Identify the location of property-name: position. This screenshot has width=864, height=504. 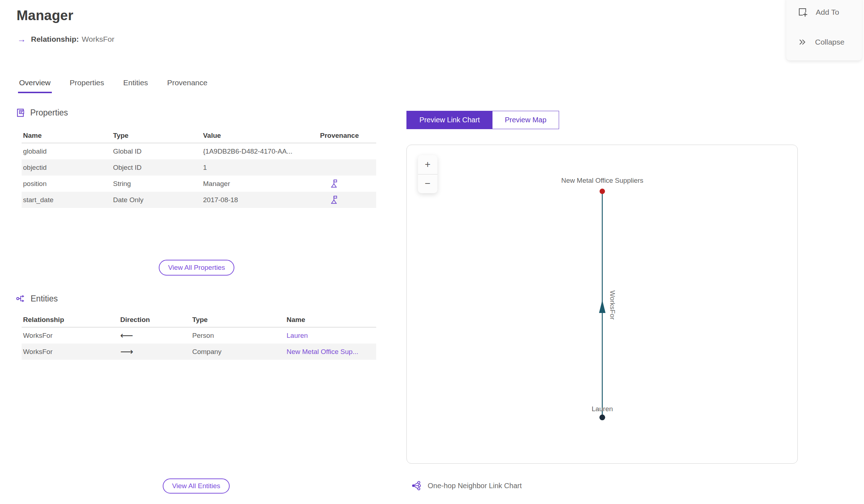
(67, 184).